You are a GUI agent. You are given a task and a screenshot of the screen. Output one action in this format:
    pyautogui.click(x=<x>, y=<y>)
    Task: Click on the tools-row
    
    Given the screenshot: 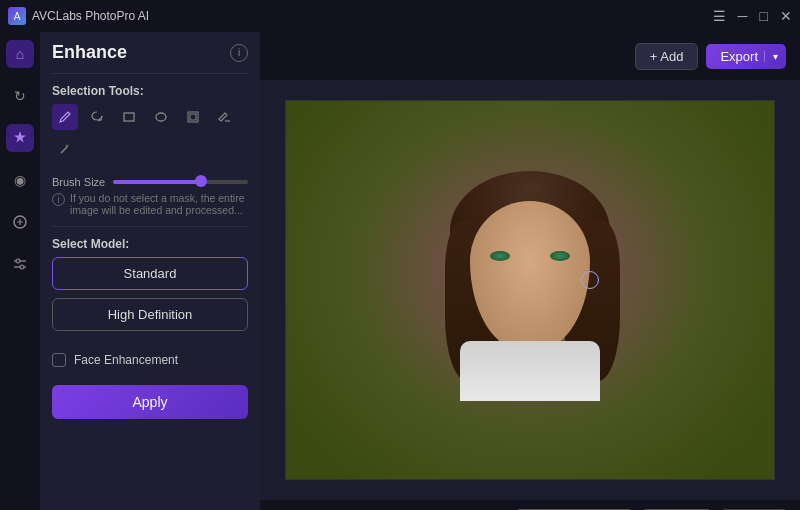 What is the action you would take?
    pyautogui.click(x=150, y=133)
    